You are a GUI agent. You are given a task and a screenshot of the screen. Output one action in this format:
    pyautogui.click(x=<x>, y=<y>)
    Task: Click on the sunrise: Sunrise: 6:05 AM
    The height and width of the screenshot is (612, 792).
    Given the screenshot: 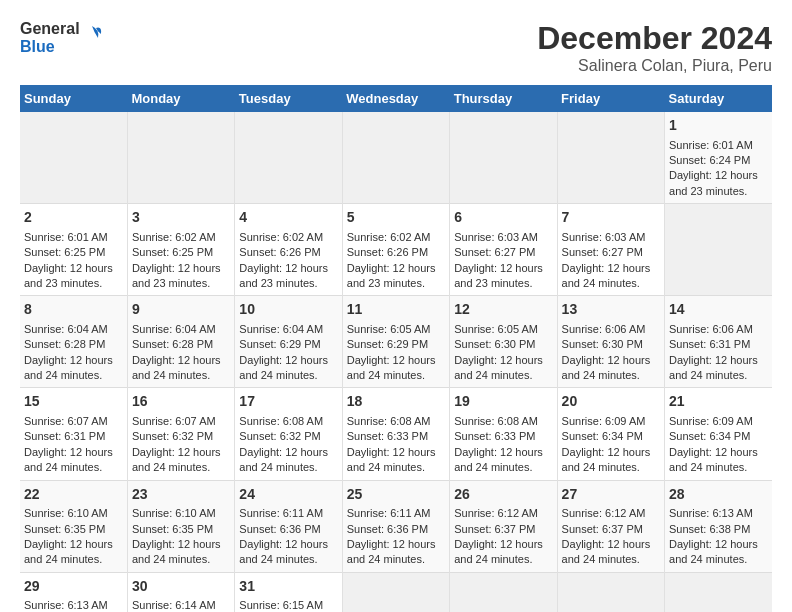 What is the action you would take?
    pyautogui.click(x=496, y=329)
    